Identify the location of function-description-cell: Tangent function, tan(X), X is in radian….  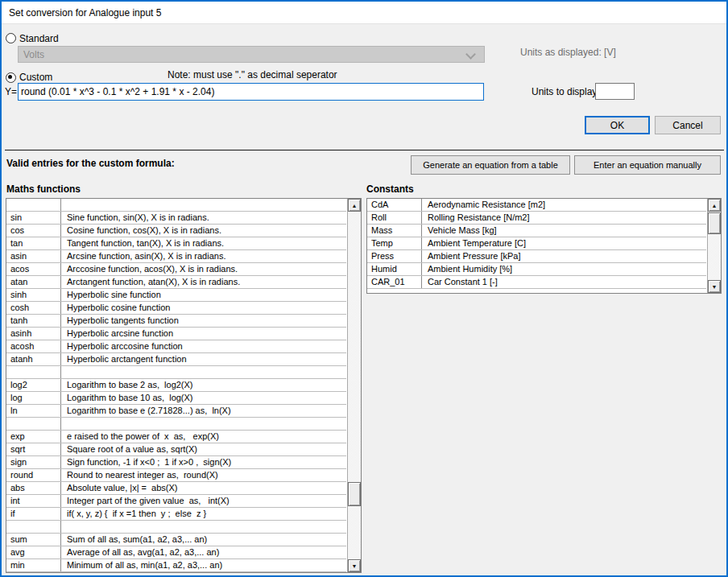
(204, 243).